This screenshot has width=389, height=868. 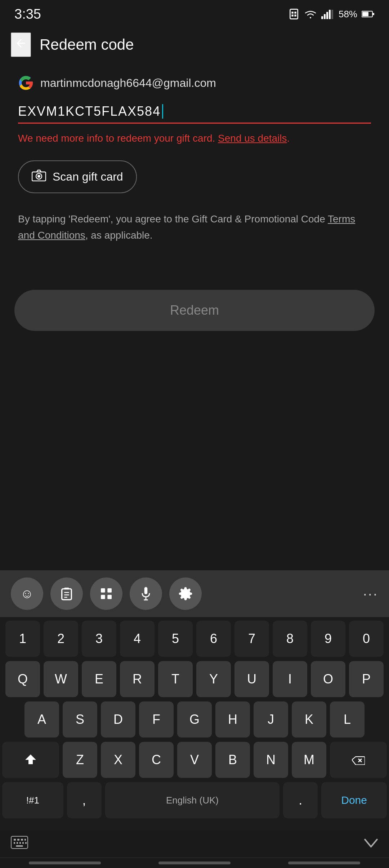 What do you see at coordinates (252, 639) in the screenshot?
I see `key-7: 7` at bounding box center [252, 639].